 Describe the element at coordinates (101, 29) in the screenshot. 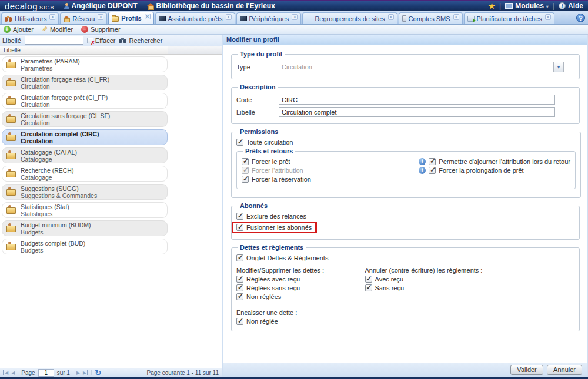

I see `delete-button: Supprimer` at that location.